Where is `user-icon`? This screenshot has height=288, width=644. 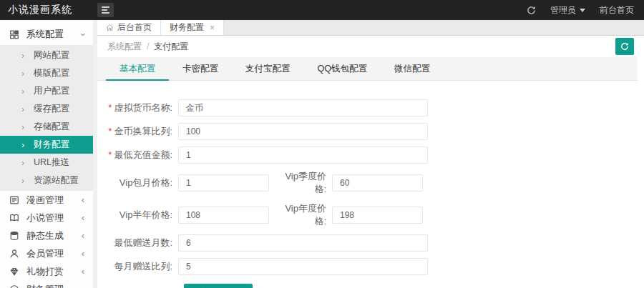
user-icon is located at coordinates (14, 254).